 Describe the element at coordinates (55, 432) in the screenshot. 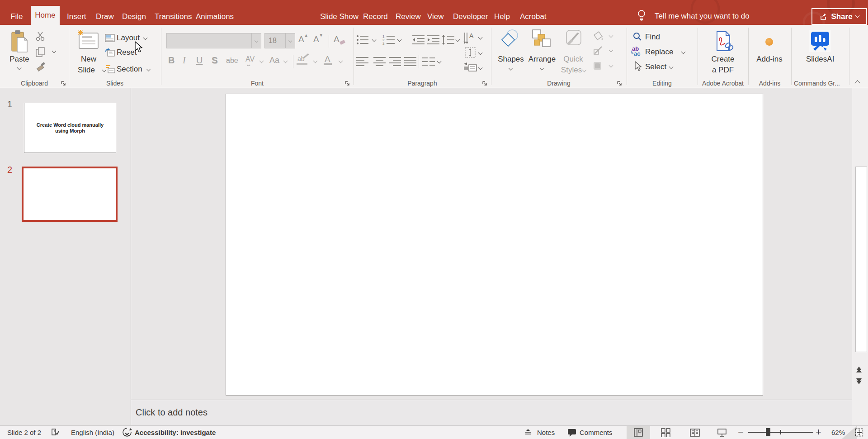

I see `spellcheck-icon` at that location.